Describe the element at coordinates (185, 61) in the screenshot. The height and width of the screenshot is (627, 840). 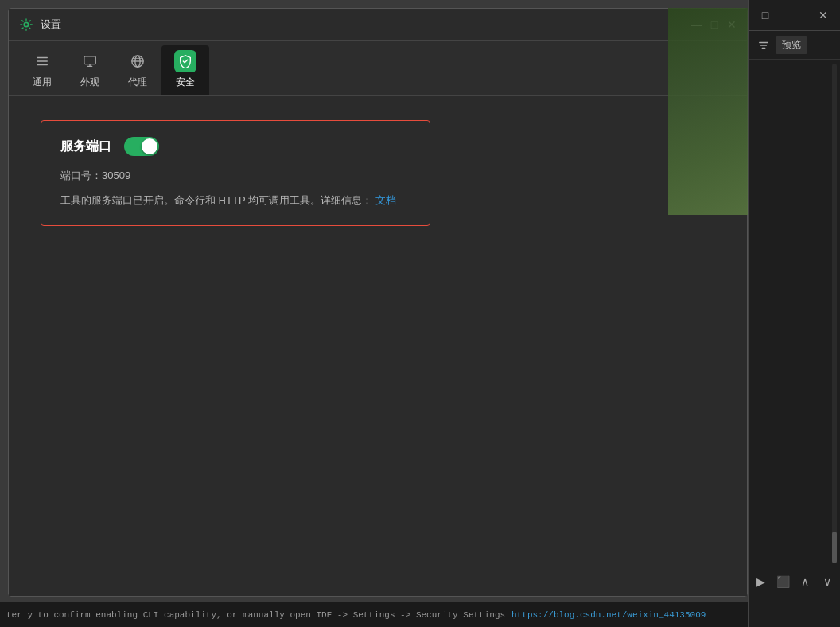
I see `shield-icon` at that location.